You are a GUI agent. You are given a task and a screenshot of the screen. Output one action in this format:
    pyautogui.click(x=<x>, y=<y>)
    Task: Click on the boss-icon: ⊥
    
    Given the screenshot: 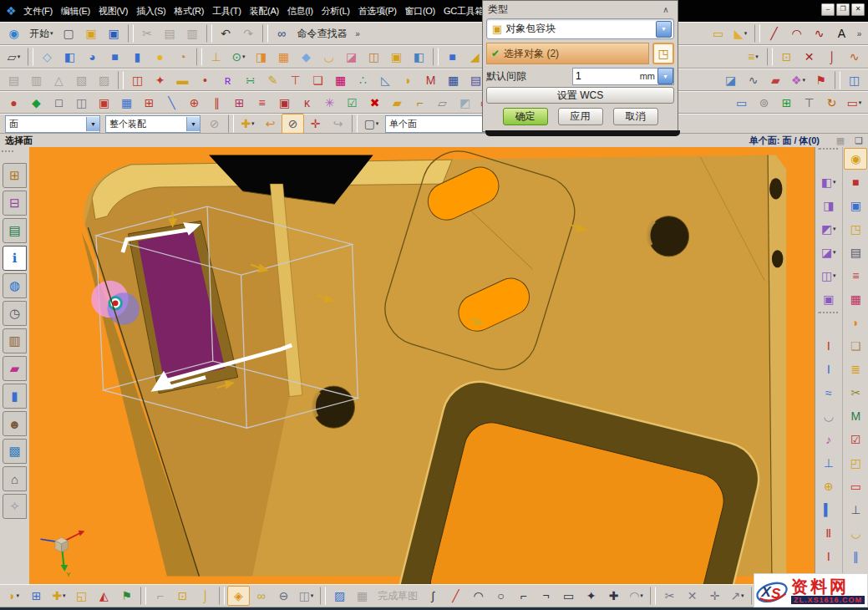 What is the action you would take?
    pyautogui.click(x=216, y=57)
    